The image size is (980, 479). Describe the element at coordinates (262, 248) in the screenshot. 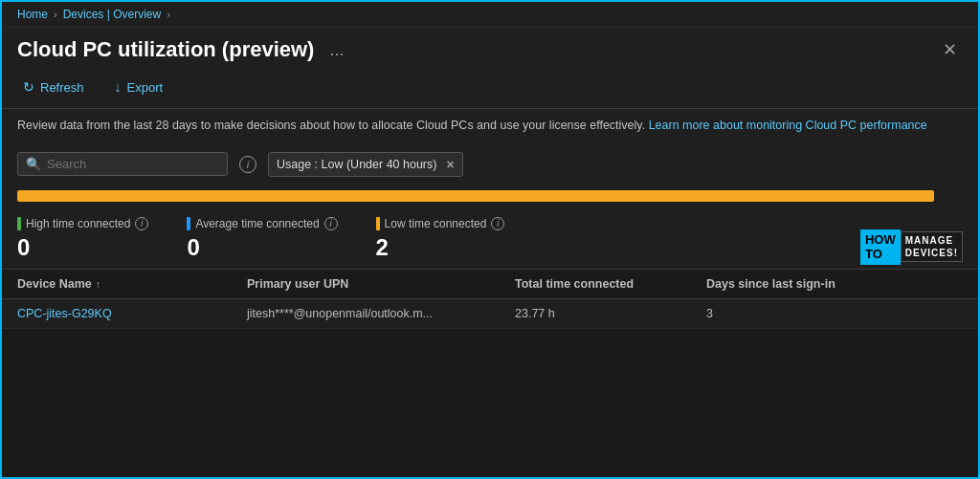

I see `stat-average-value: 0` at that location.